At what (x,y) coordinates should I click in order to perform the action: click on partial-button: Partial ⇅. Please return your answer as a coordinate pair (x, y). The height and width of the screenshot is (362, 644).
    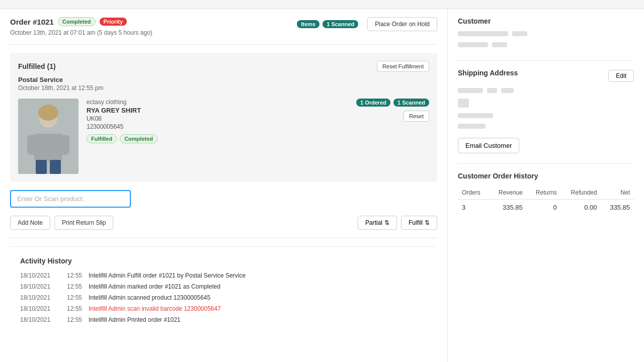
    Looking at the image, I should click on (377, 223).